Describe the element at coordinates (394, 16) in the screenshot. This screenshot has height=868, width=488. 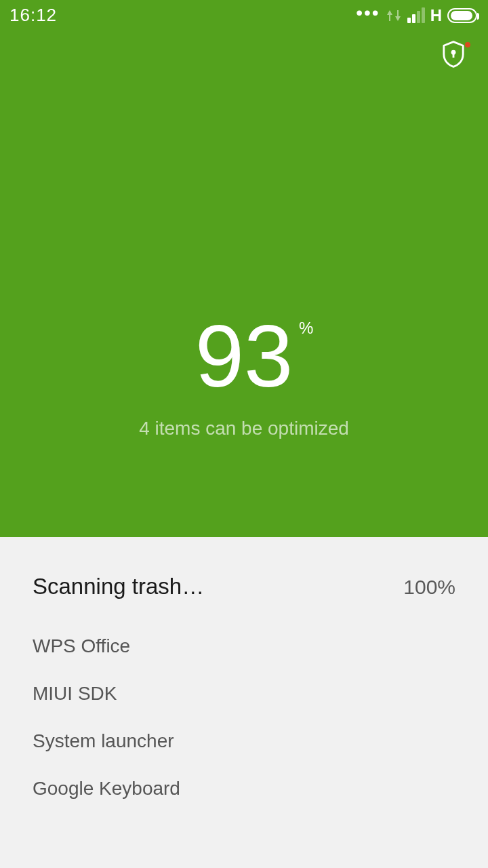
I see `data-transfer-icon` at that location.